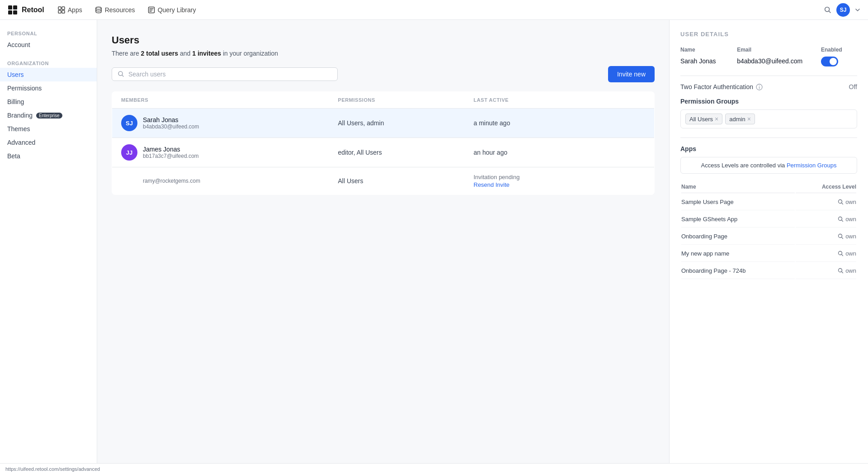  I want to click on member-email: b4abda30@uifeed.com, so click(171, 127).